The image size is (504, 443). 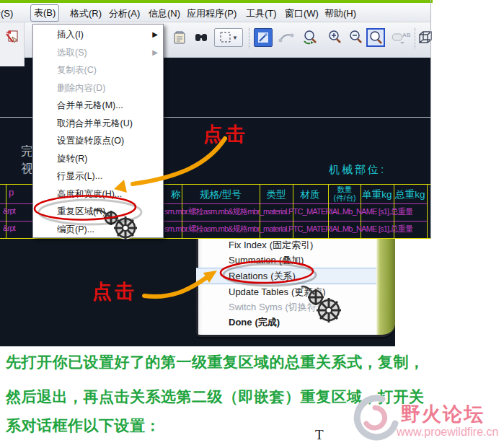 I want to click on column-header: 总重kg, so click(x=410, y=195).